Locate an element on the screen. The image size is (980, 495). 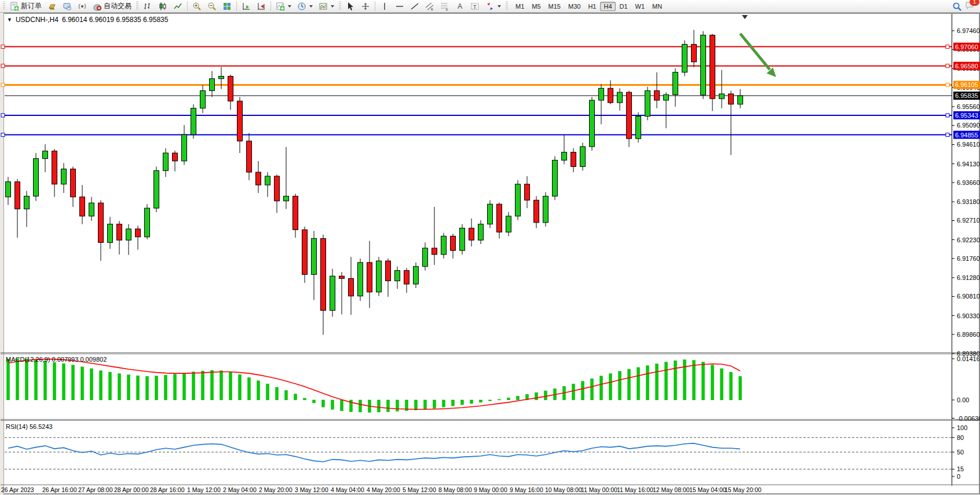
signals-button is located at coordinates (82, 6).